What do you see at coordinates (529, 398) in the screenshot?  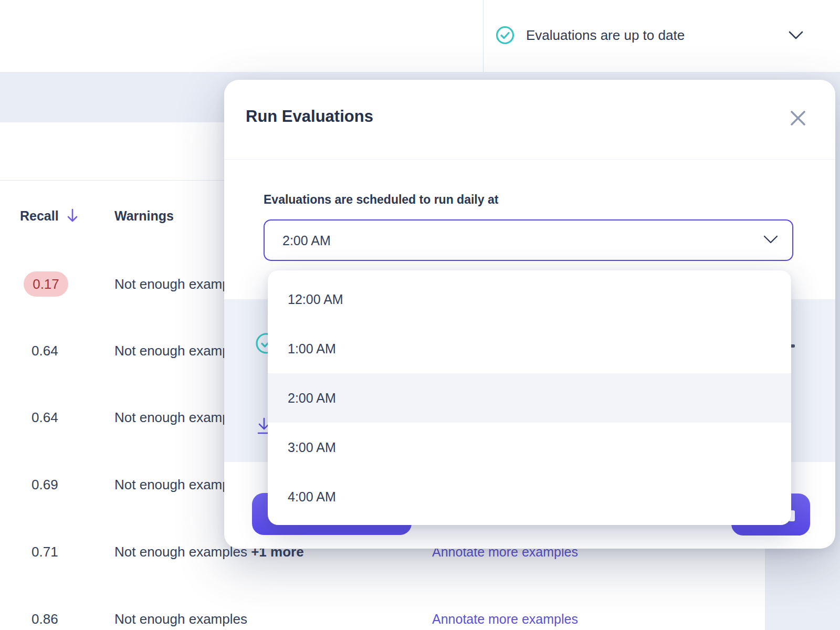 I see `time-option: 2:00 AM` at bounding box center [529, 398].